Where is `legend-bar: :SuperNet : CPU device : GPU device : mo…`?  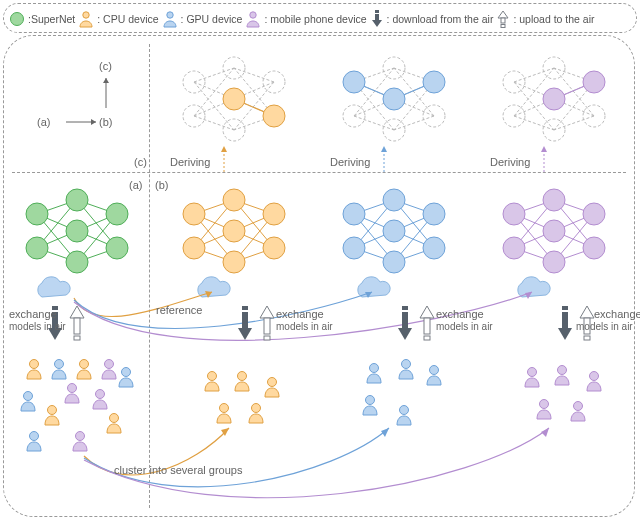
legend-bar: :SuperNet : CPU device : GPU device : mo… is located at coordinates (320, 18).